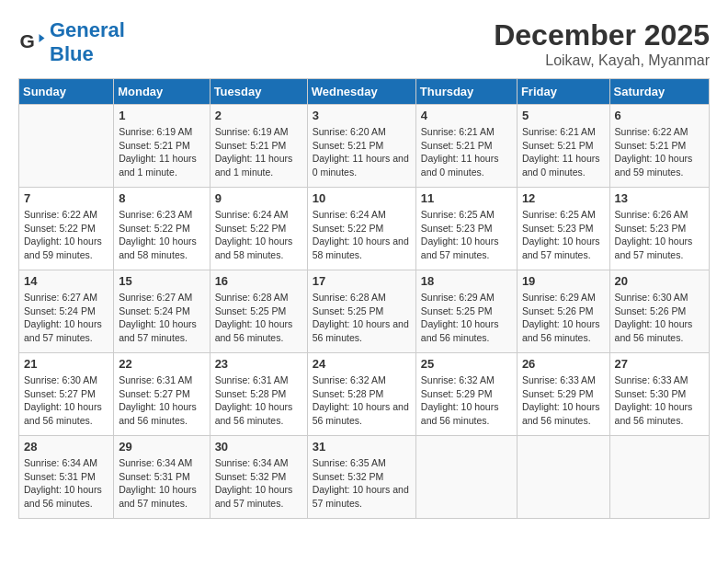 Image resolution: width=728 pixels, height=563 pixels. What do you see at coordinates (259, 364) in the screenshot?
I see `day-number: 23` at bounding box center [259, 364].